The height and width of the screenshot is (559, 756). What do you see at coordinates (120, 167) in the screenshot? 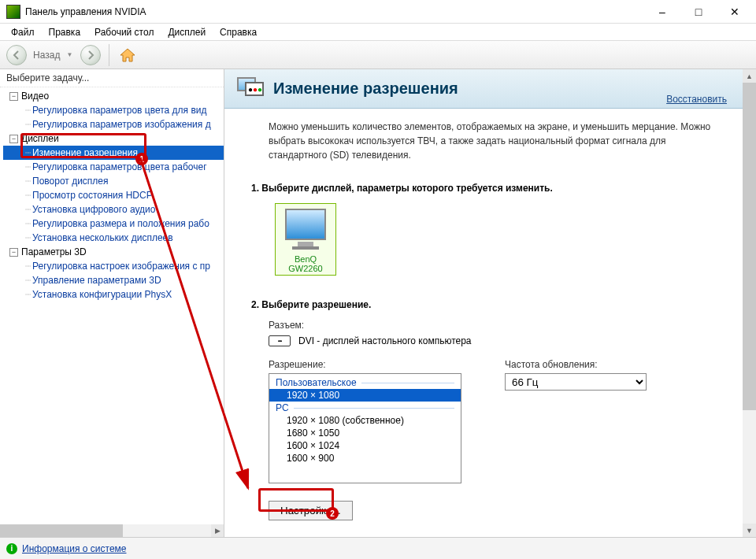
I see `tree-item-label: Регулировка параметров цвета рабочег` at bounding box center [120, 167].